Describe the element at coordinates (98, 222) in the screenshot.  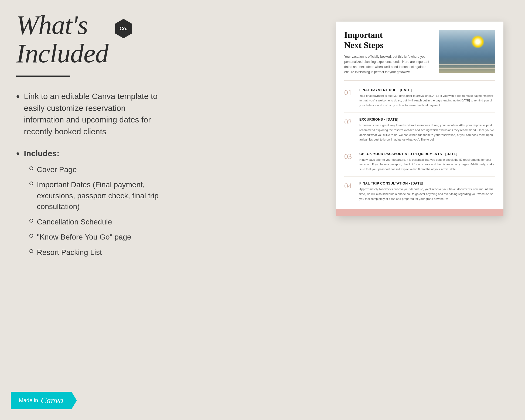
I see `list-item: Cancellation Schedule` at that location.